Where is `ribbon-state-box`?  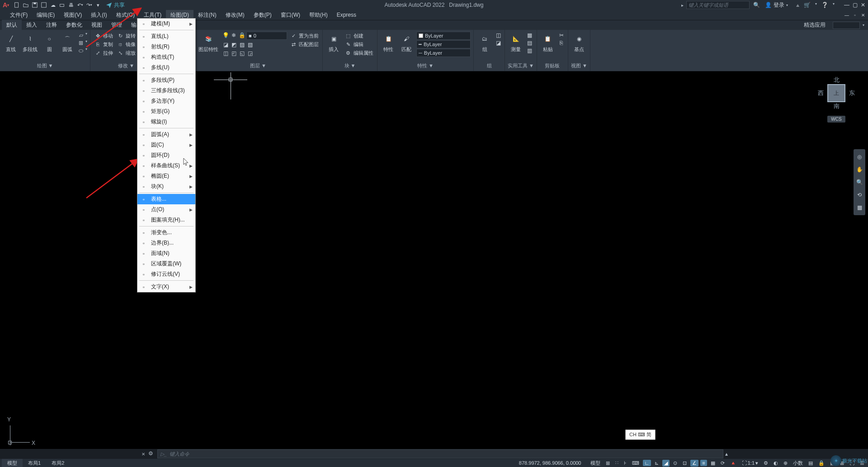
ribbon-state-box is located at coordinates (846, 25).